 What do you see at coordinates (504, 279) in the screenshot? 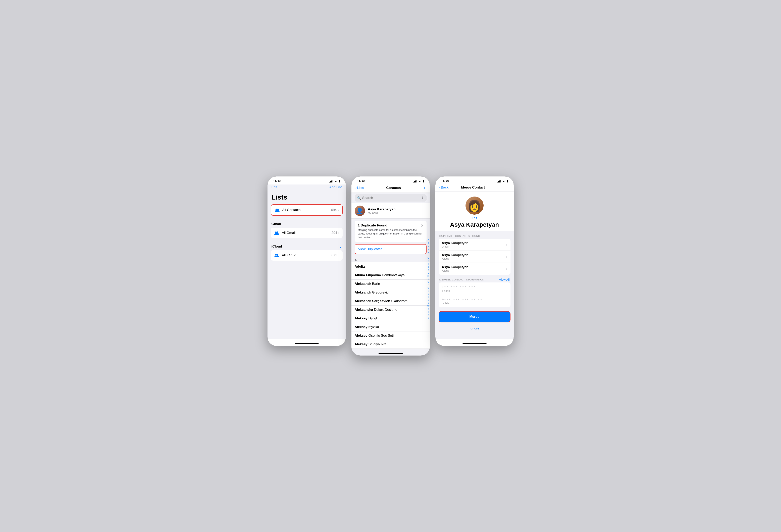
I see `view-all-button: View All` at bounding box center [504, 279].